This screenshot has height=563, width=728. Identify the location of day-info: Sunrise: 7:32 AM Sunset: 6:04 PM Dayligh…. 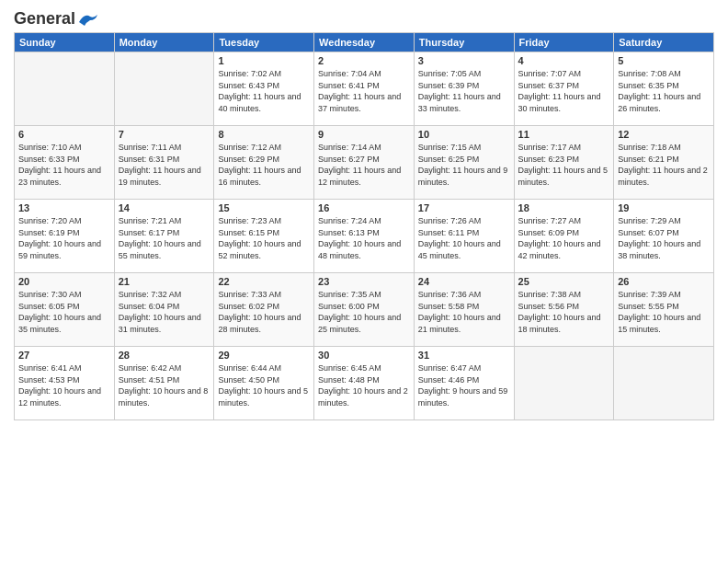
(165, 312).